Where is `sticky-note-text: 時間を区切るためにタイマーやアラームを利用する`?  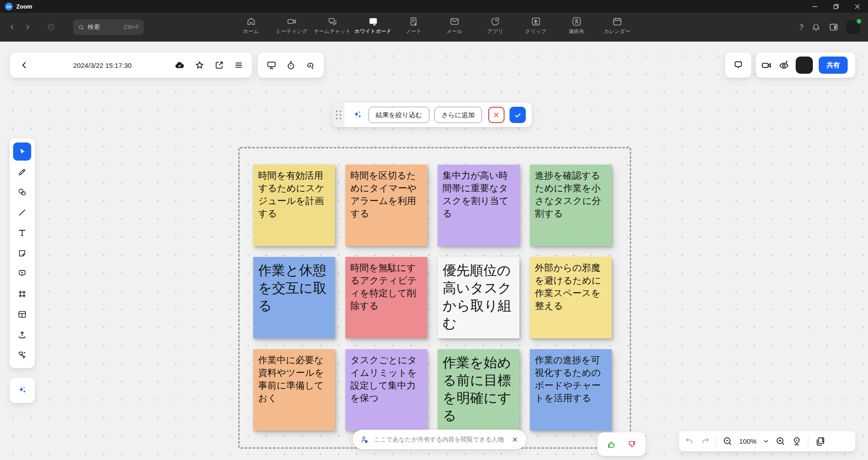 sticky-note-text: 時間を区切るためにタイマーやアラームを利用する is located at coordinates (383, 194).